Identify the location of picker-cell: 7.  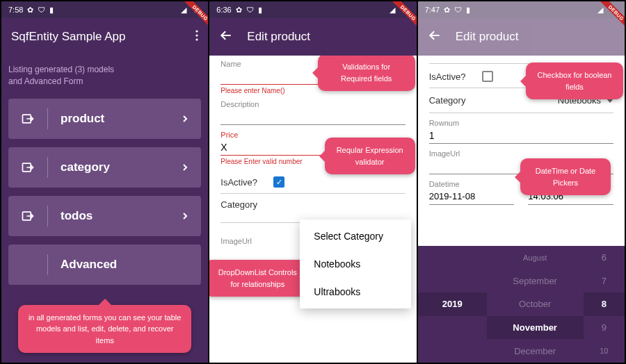
(604, 281).